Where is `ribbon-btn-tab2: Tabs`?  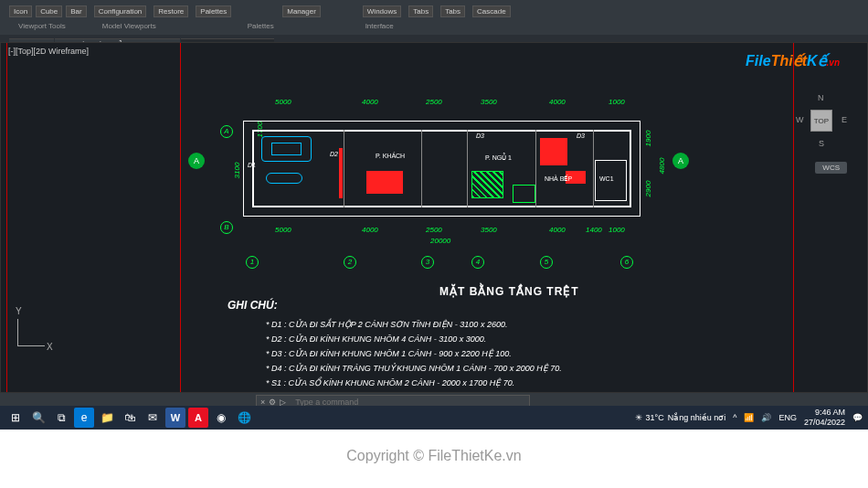
ribbon-btn-tab2: Tabs is located at coordinates (453, 11).